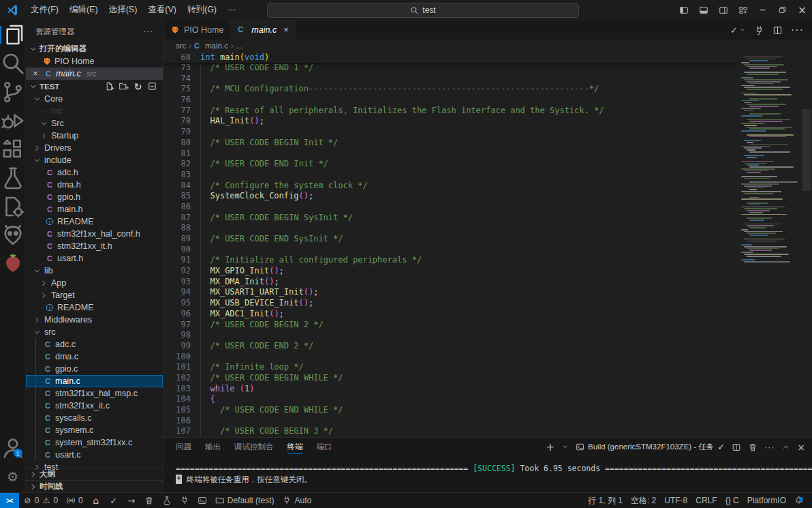 The height and width of the screenshot is (508, 812). I want to click on status-platformio: PlatformIO, so click(767, 500).